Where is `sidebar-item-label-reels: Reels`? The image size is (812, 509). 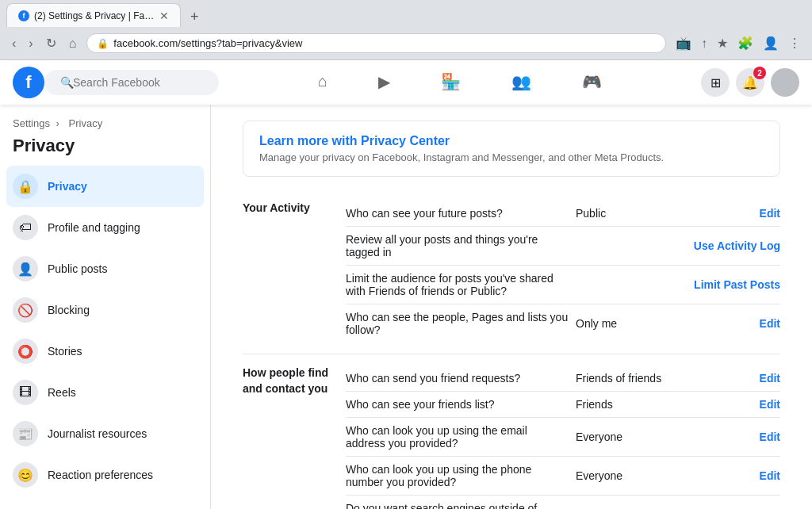 sidebar-item-label-reels: Reels is located at coordinates (62, 392).